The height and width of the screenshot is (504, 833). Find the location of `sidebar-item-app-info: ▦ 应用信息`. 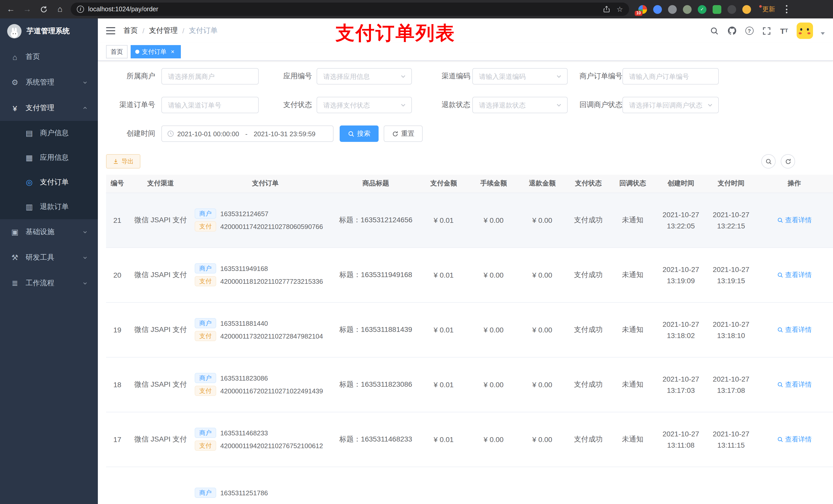

sidebar-item-app-info: ▦ 应用信息 is located at coordinates (49, 158).